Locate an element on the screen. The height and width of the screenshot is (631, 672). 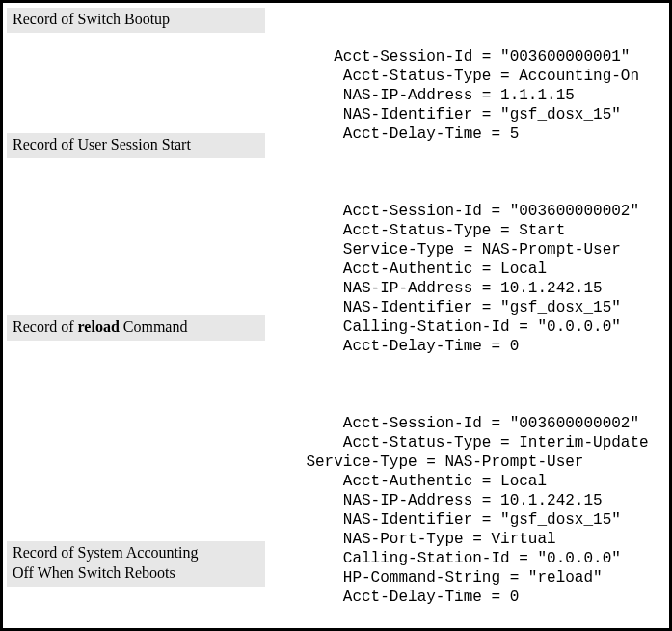
label-reload: Record of reload Command is located at coordinates (136, 328).